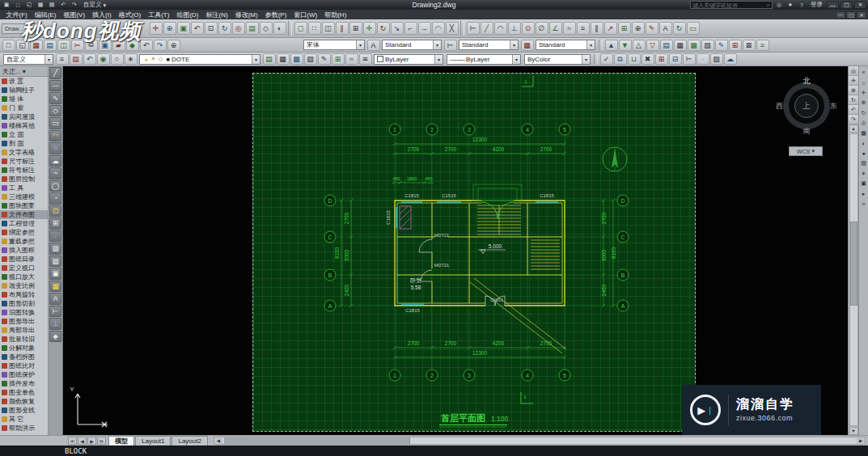 Image resolution: width=868 pixels, height=456 pixels. What do you see at coordinates (342, 28) in the screenshot?
I see `offset-icon: ∥` at bounding box center [342, 28].